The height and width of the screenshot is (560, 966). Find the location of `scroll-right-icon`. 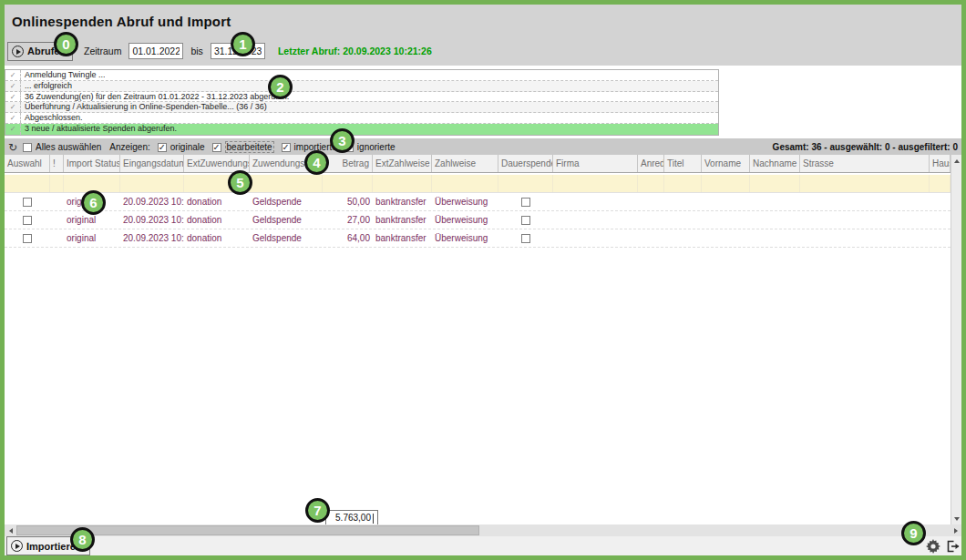

scroll-right-icon is located at coordinates (955, 530).